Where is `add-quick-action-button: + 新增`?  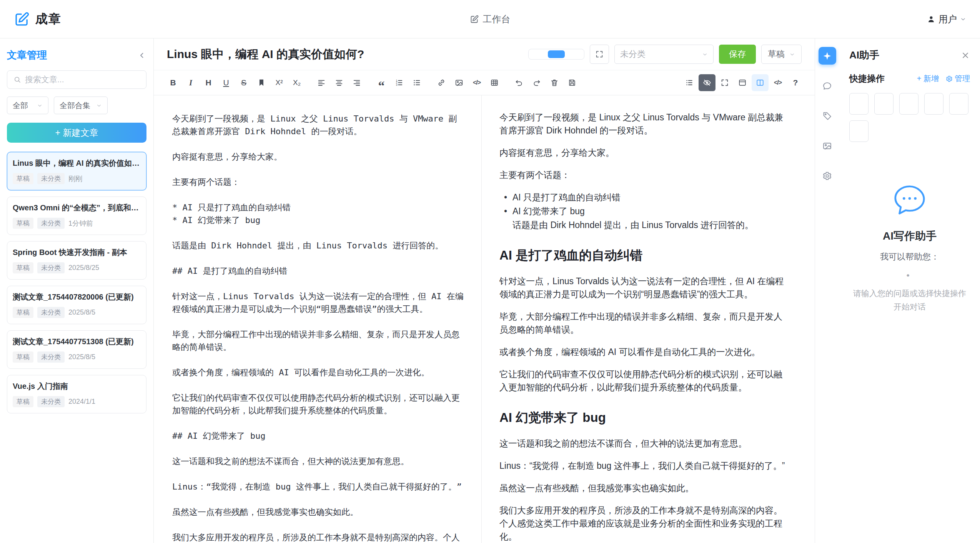 add-quick-action-button: + 新增 is located at coordinates (928, 78).